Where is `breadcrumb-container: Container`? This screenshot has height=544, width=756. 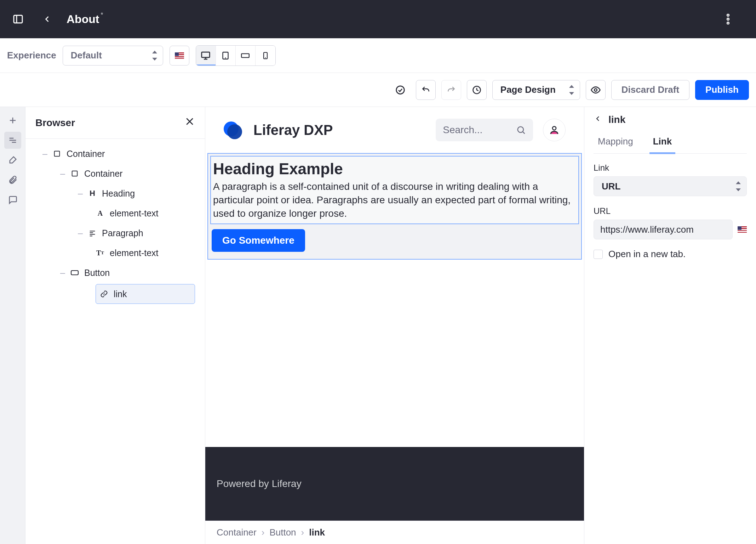
breadcrumb-container: Container is located at coordinates (236, 533).